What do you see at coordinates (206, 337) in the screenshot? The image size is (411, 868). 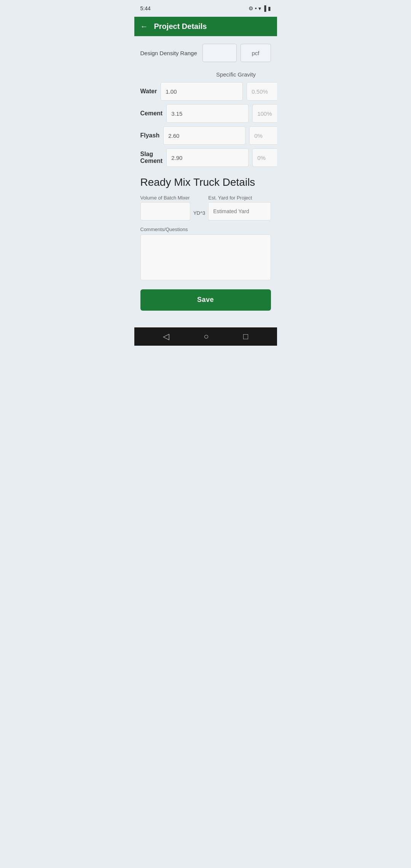 I see `nav-home-button: ○` at bounding box center [206, 337].